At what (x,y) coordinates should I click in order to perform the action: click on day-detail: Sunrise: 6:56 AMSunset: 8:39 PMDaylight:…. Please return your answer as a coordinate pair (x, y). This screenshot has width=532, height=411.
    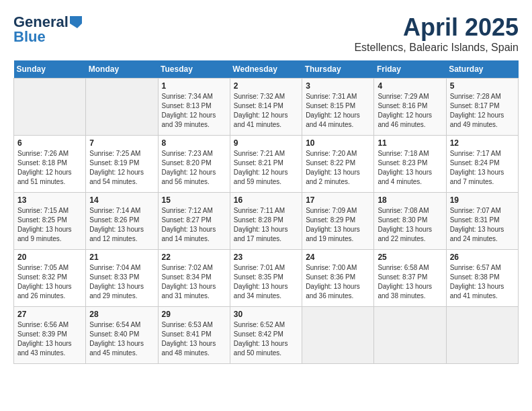
    Looking at the image, I should click on (50, 339).